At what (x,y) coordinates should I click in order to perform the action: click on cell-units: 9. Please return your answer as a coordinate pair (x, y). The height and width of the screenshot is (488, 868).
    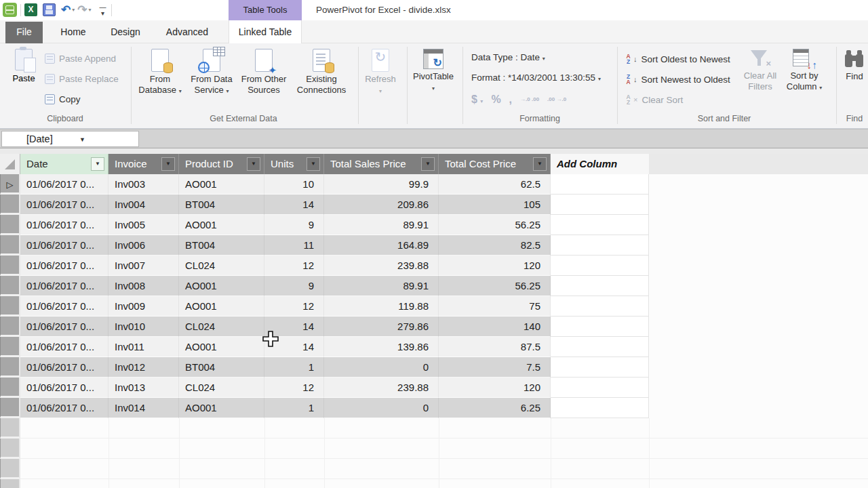
    Looking at the image, I should click on (294, 286).